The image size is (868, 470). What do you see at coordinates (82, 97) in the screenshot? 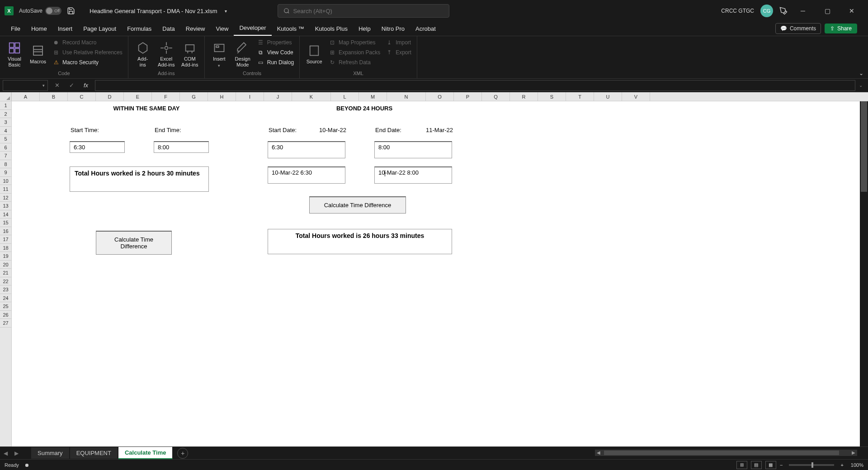
I see `column-header: C` at bounding box center [82, 97].